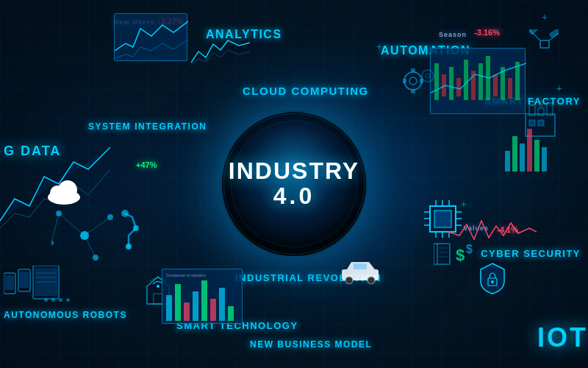 Image resolution: width=588 pixels, height=368 pixels. What do you see at coordinates (563, 338) in the screenshot?
I see `iot-label: IOT` at bounding box center [563, 338].